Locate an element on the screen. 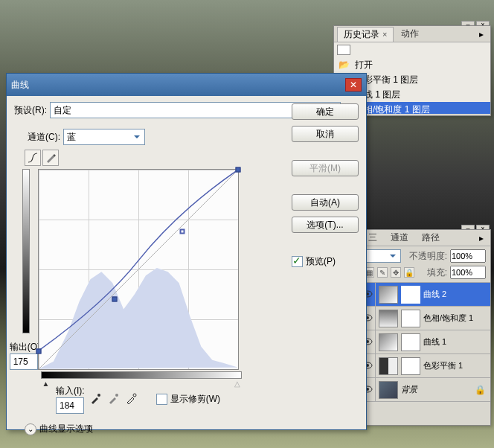  tab-actions: 动作 is located at coordinates (410, 34).